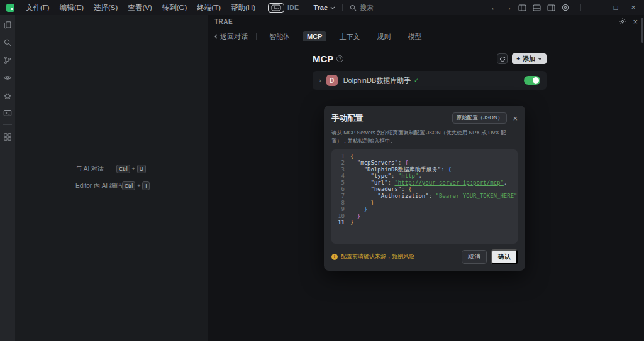 The height and width of the screenshot is (341, 644). What do you see at coordinates (99, 186) in the screenshot?
I see `shortcut-label: Editor 内 AI 编码` at bounding box center [99, 186].